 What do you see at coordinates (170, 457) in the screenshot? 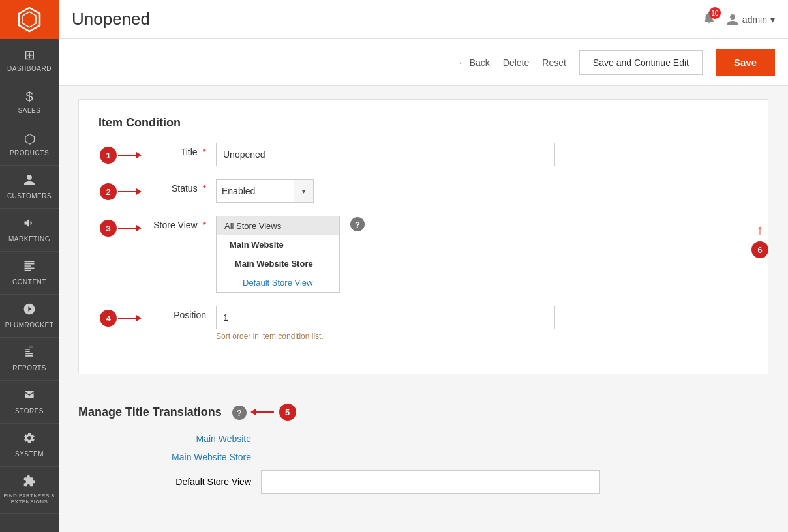
I see `main-website-store-label: Main Website Store` at bounding box center [170, 457].